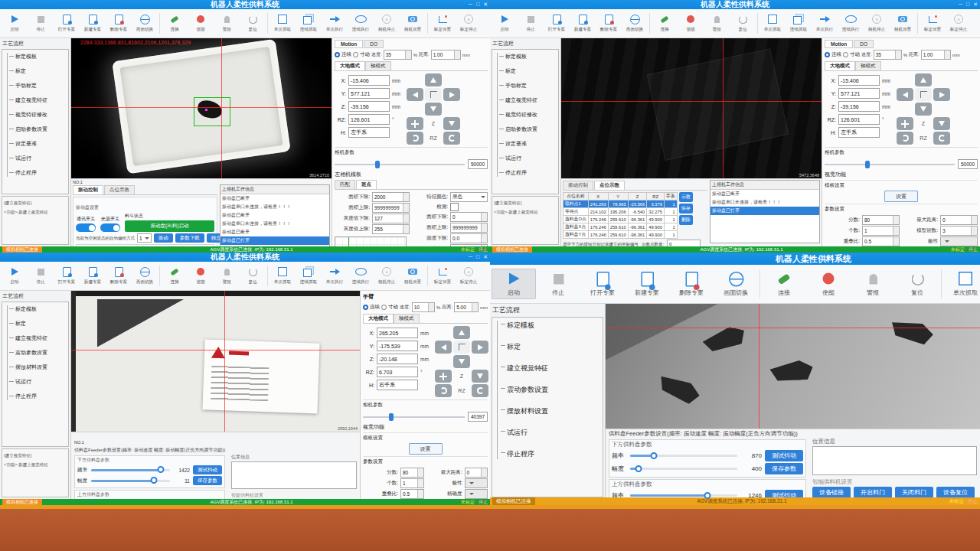 This screenshot has width=980, height=551. Describe the element at coordinates (398, 55) in the screenshot. I see `speed-input: 35` at that location.